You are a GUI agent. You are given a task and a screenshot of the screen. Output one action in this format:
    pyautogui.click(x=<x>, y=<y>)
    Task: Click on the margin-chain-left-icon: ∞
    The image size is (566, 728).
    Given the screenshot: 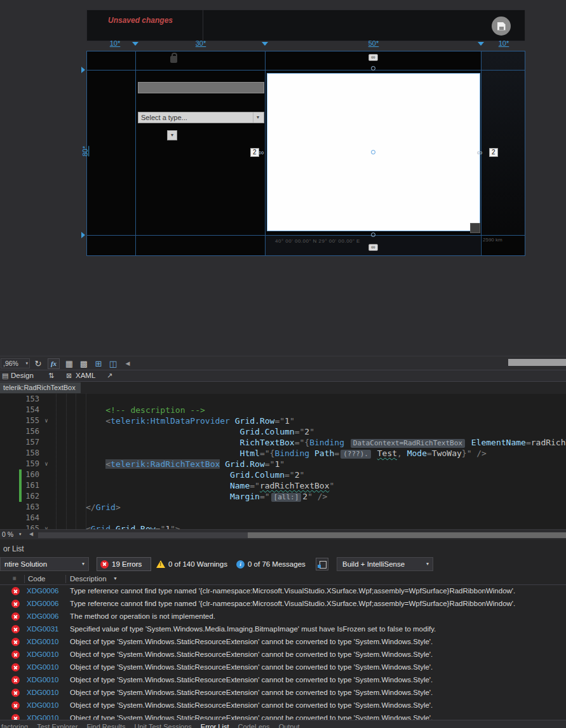 What is the action you would take?
    pyautogui.click(x=262, y=152)
    